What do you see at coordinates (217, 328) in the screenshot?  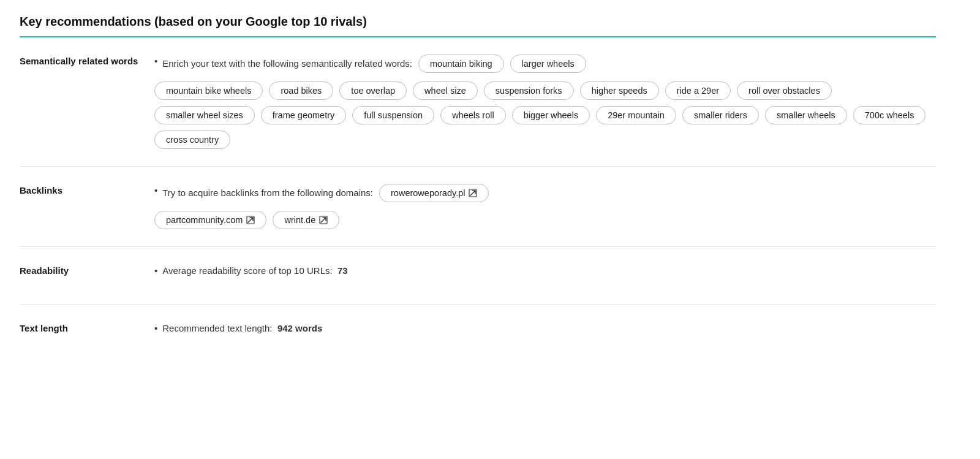 I see `text-length-text-before: Recommended text length:` at bounding box center [217, 328].